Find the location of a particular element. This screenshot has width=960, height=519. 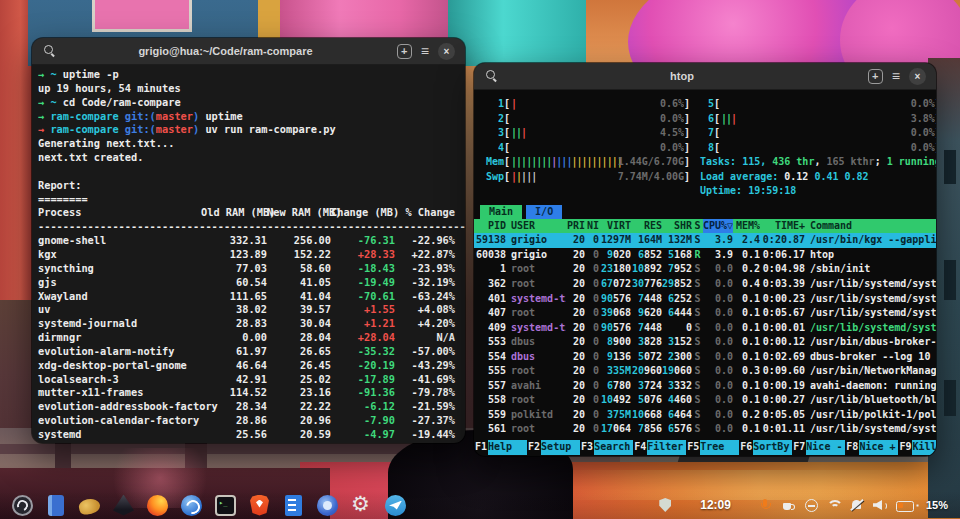

dock-app-journal-icon is located at coordinates (56, 506).